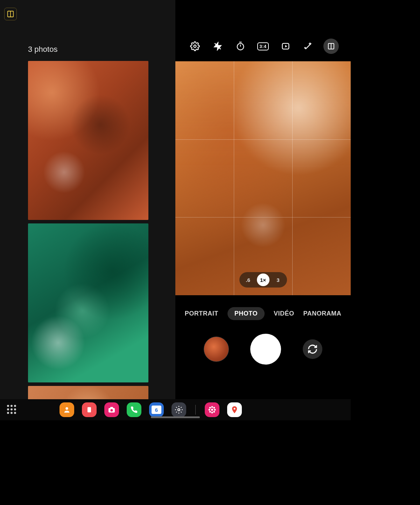 This screenshot has height=505, width=420. What do you see at coordinates (43, 49) in the screenshot?
I see `gallery-count-label: 3 photos` at bounding box center [43, 49].